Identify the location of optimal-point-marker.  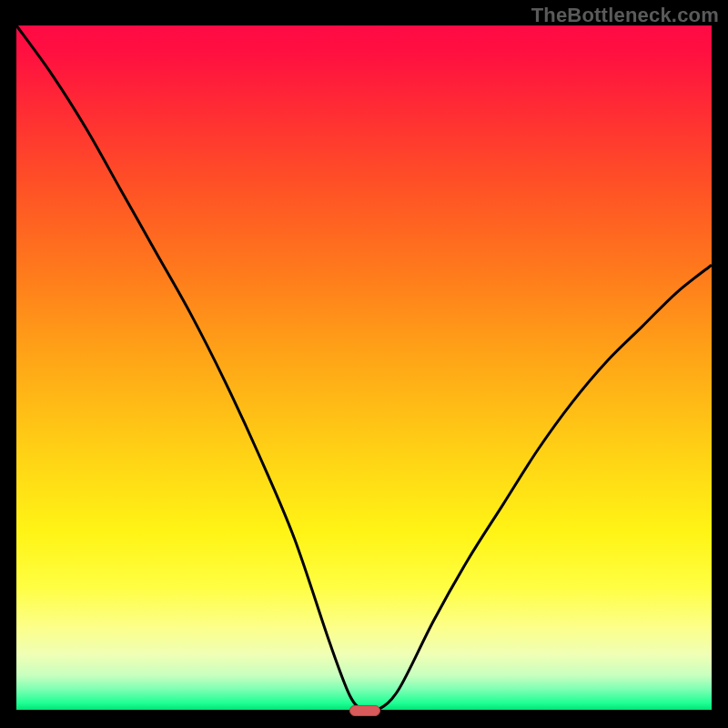
(365, 712).